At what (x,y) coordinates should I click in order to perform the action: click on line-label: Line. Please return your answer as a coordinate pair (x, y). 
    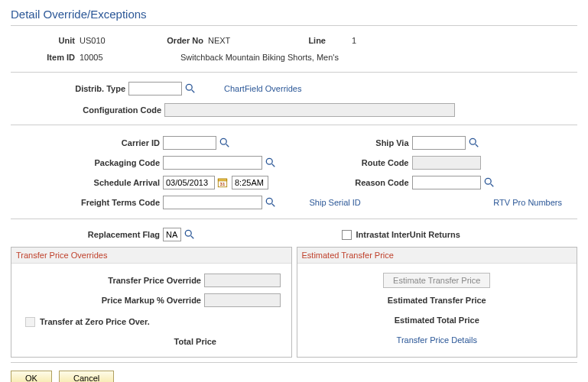
    Looking at the image, I should click on (310, 40).